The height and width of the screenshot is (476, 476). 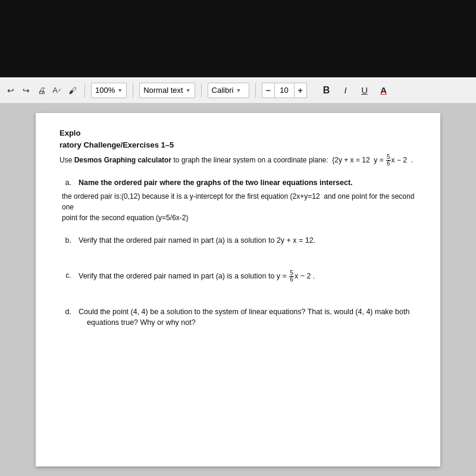 I want to click on q-b-text: Verify that the ordered pair named in pa…, so click(x=248, y=240).